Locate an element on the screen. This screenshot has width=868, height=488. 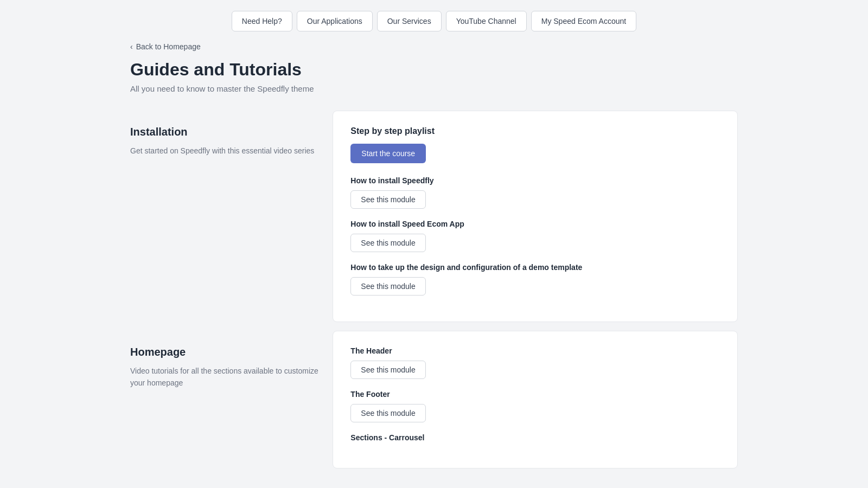
see-module-demo-template-button: See this module is located at coordinates (388, 286).